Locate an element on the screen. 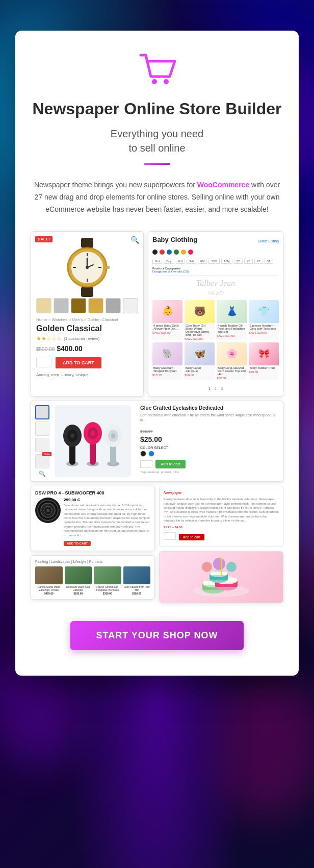  painting-item: Campo Santa Maria Zobenigo, Venice $425.… is located at coordinates (49, 581).